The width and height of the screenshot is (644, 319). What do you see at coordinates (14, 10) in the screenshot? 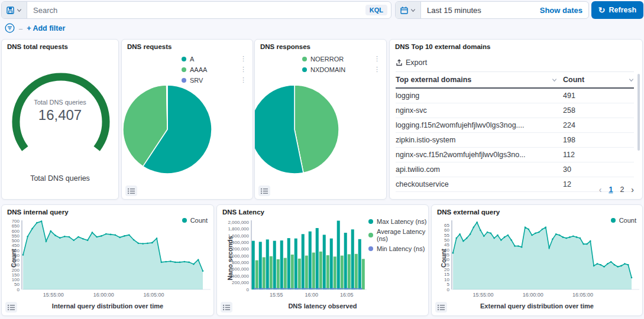
I see `saved-query-button` at bounding box center [14, 10].